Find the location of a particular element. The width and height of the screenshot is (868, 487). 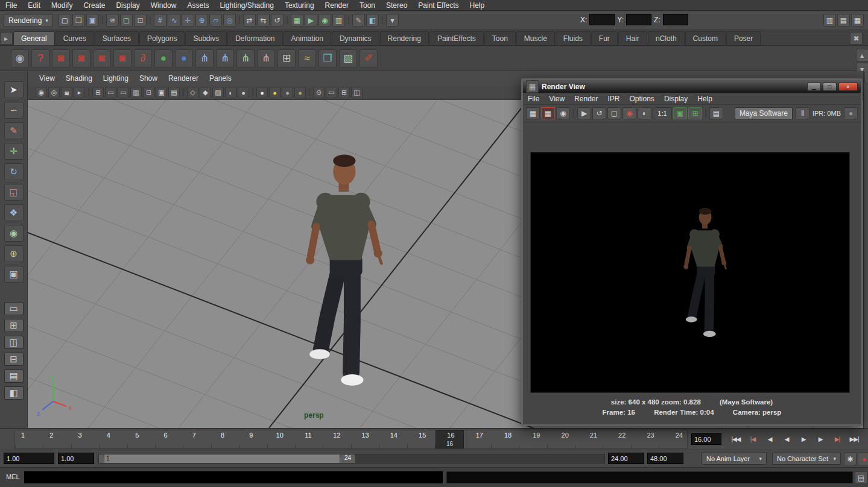

timeline-frame-label: 21 is located at coordinates (594, 435).